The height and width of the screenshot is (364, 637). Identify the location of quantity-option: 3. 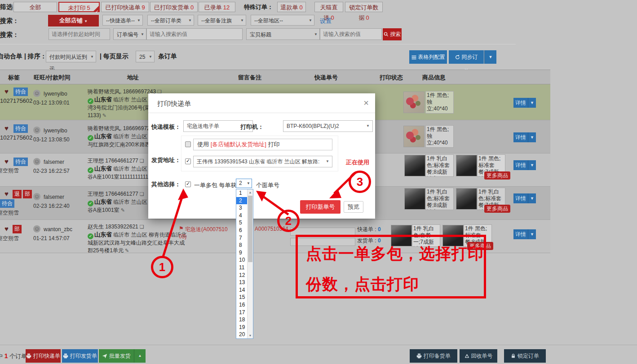
(242, 208).